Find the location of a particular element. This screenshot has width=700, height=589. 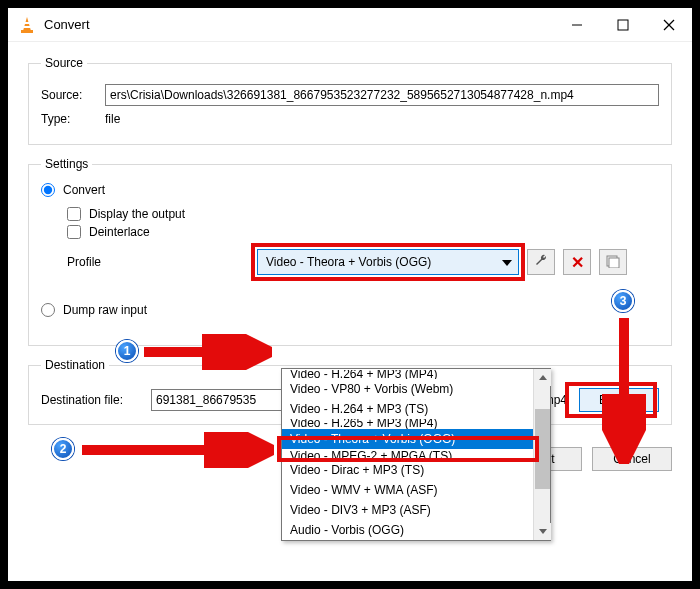

convert-radio-label: Convert is located at coordinates (84, 190).